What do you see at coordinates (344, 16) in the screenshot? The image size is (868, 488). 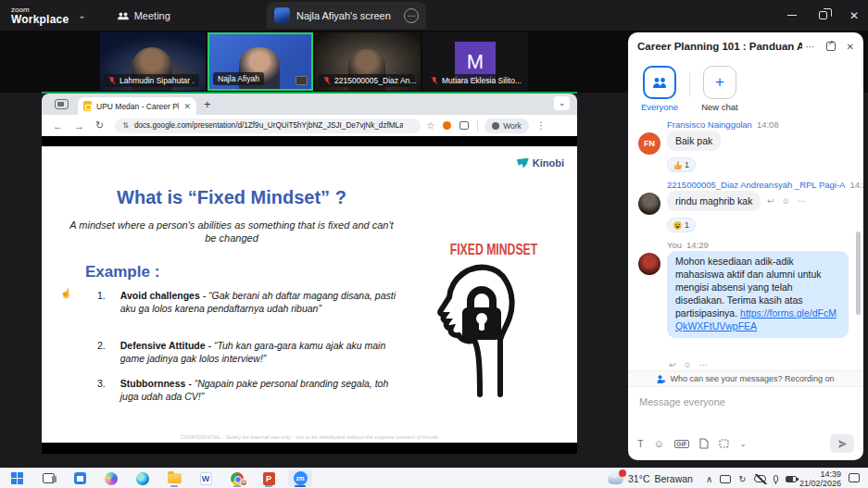 I see `screen-tab-label: Najla Afiyah's screen` at bounding box center [344, 16].